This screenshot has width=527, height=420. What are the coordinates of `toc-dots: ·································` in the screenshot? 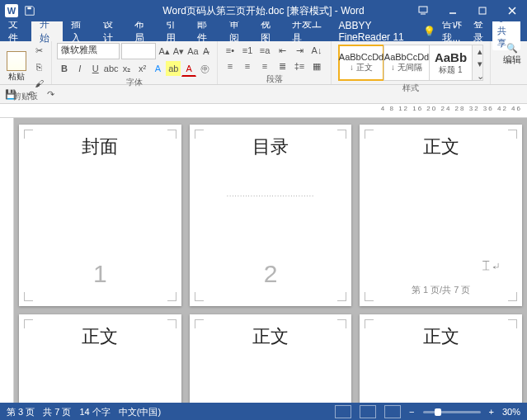 It's located at (271, 196).